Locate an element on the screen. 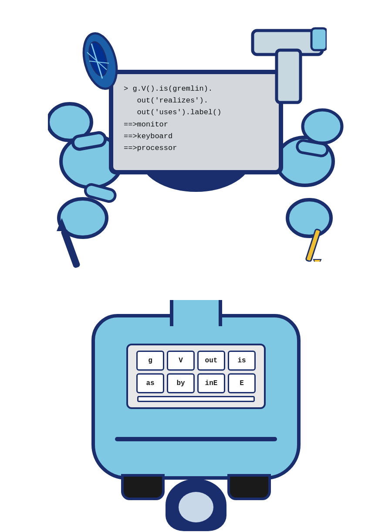 Image resolution: width=392 pixels, height=532 pixels. robot-torso-center is located at coordinates (196, 505).